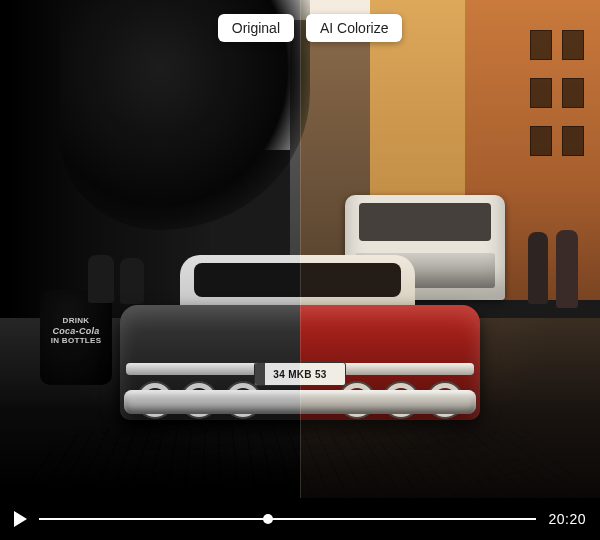 The height and width of the screenshot is (540, 600). I want to click on video-controls: 20:20, so click(300, 519).